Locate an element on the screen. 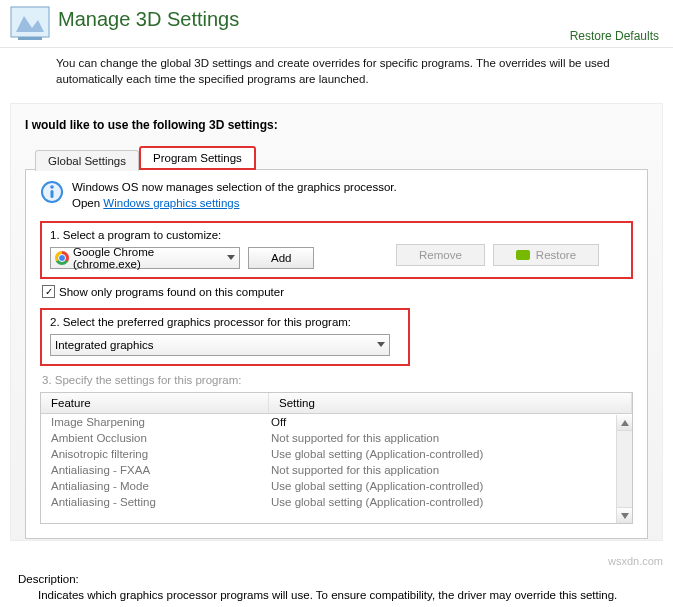 Image resolution: width=673 pixels, height=607 pixels. info-icon is located at coordinates (52, 192).